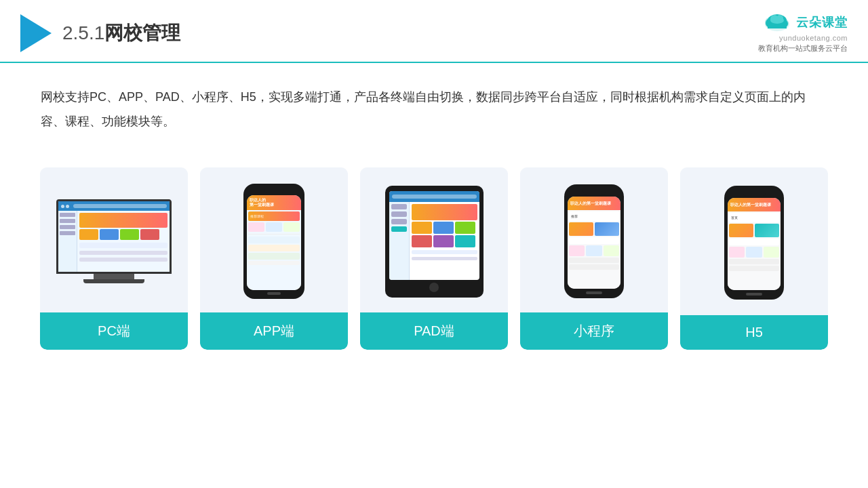  I want to click on card-pad: PAD端, so click(434, 259).